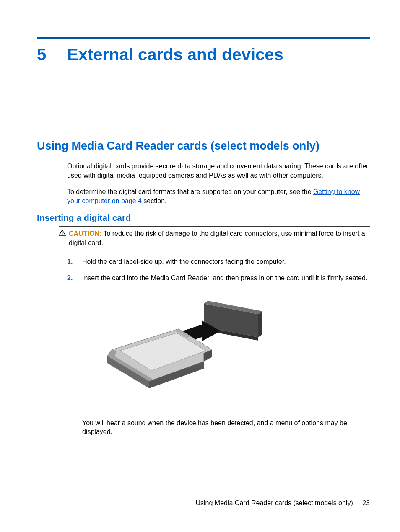  I want to click on caution-body: To reduce the risk of damage to the digi…, so click(217, 238).